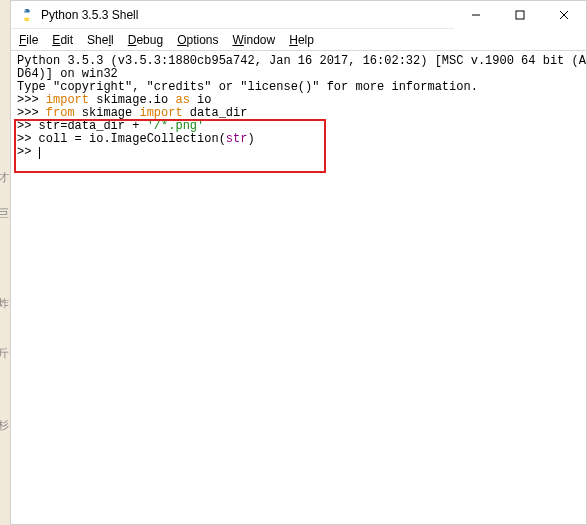  I want to click on code-text: data_dir, so click(216, 113).